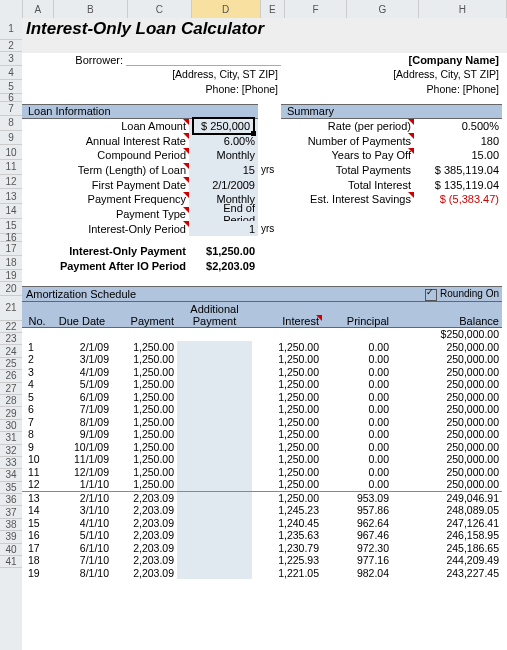 This screenshot has height=650, width=507. I want to click on row-31: 31, so click(11, 438).